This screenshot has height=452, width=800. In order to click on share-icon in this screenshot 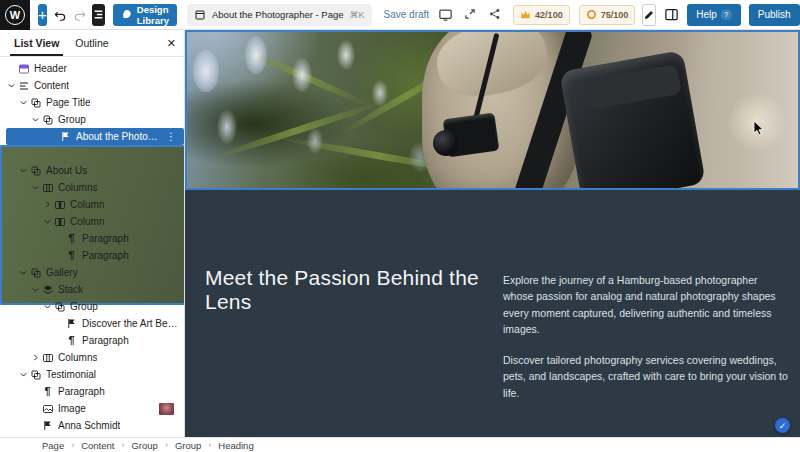, I will do `click(496, 15)`.